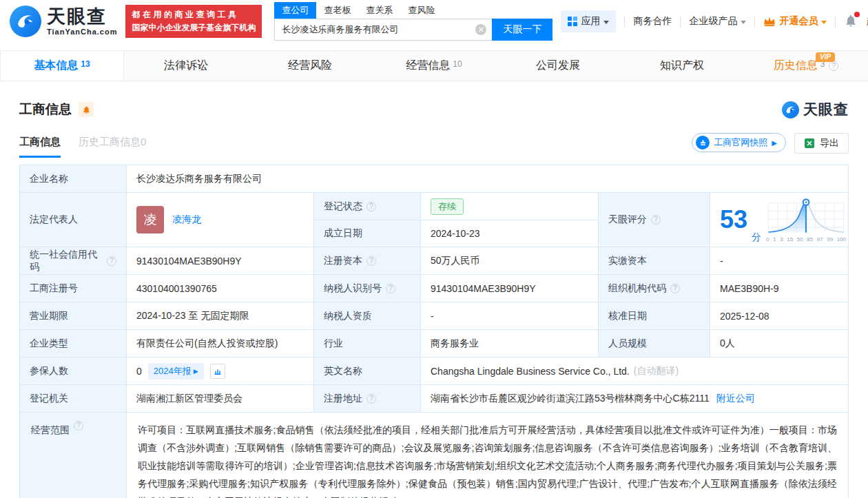 The image size is (868, 498). What do you see at coordinates (509, 260) in the screenshot?
I see `reg-capital-value: 50万人民币` at bounding box center [509, 260].